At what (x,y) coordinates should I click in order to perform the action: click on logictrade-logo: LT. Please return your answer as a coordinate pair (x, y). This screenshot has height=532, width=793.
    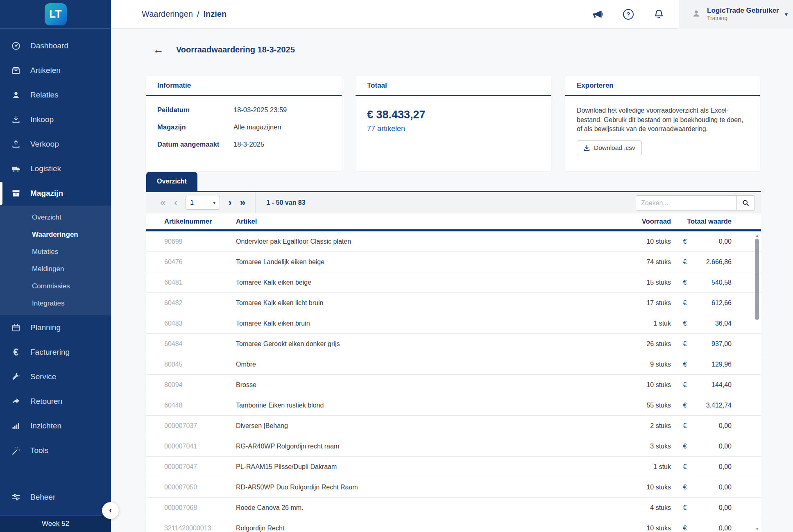
    Looking at the image, I should click on (56, 14).